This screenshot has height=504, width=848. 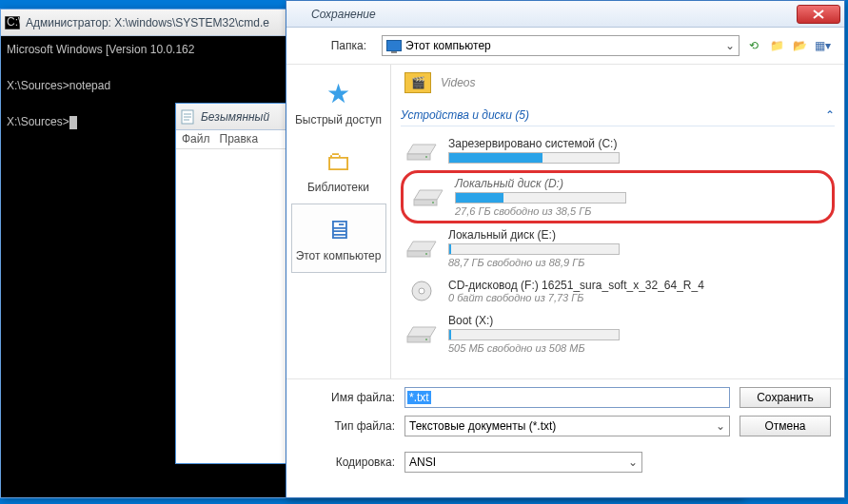 What do you see at coordinates (618, 291) in the screenshot?
I see `drive-row: CD-дисковод (F:) 16251_sura_soft_x_32_64…` at bounding box center [618, 291].